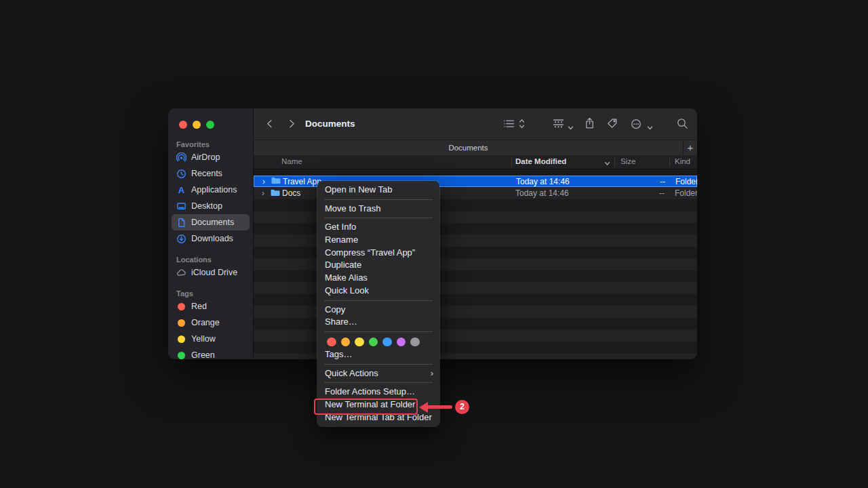 The image size is (868, 488). What do you see at coordinates (415, 342) in the screenshot?
I see `tag-color-gray` at bounding box center [415, 342].